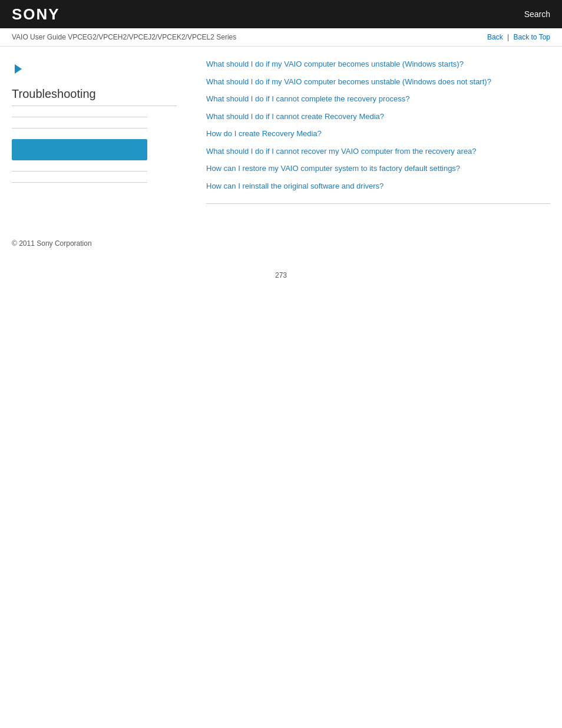 The image size is (562, 728). Describe the element at coordinates (295, 117) in the screenshot. I see `content-link-4: What should I do if I cannot create Reco…` at that location.